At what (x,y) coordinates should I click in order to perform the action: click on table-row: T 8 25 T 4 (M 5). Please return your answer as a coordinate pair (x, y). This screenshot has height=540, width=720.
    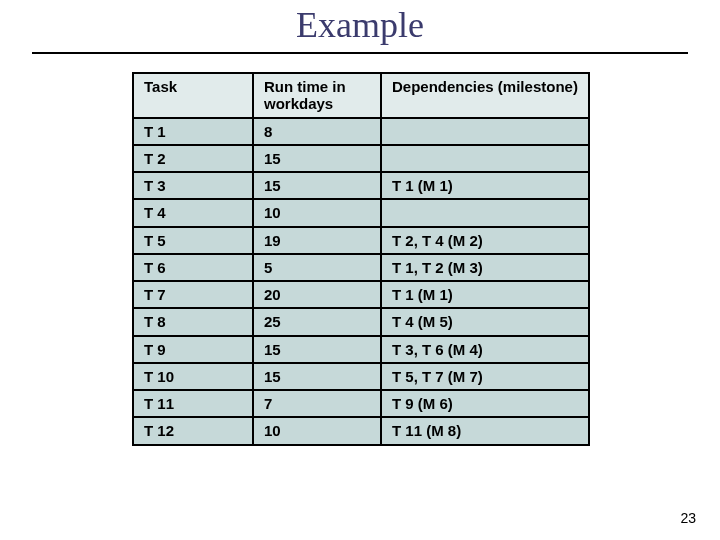
    Looking at the image, I should click on (361, 322).